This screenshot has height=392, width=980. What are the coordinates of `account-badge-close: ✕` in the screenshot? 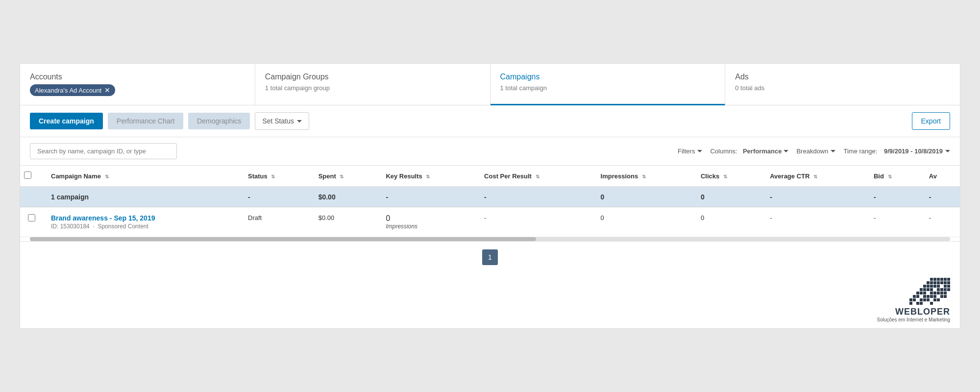 It's located at (107, 90).